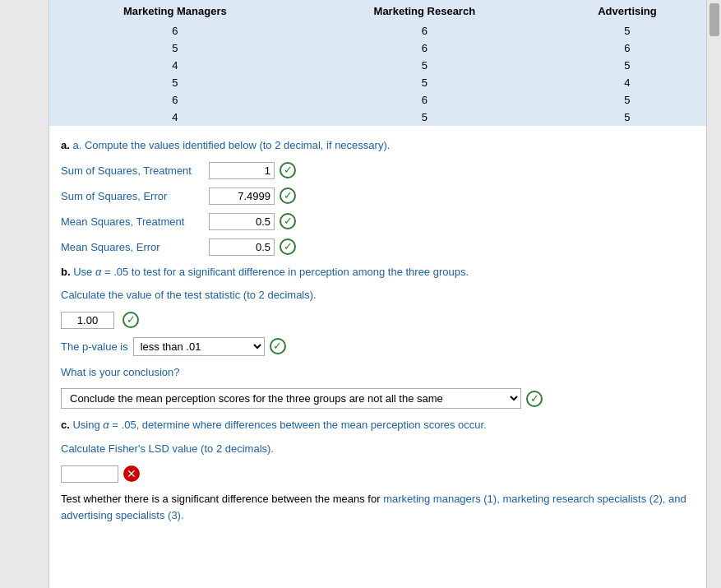  Describe the element at coordinates (132, 474) in the screenshot. I see `lsd-error-icon: ✕` at that location.